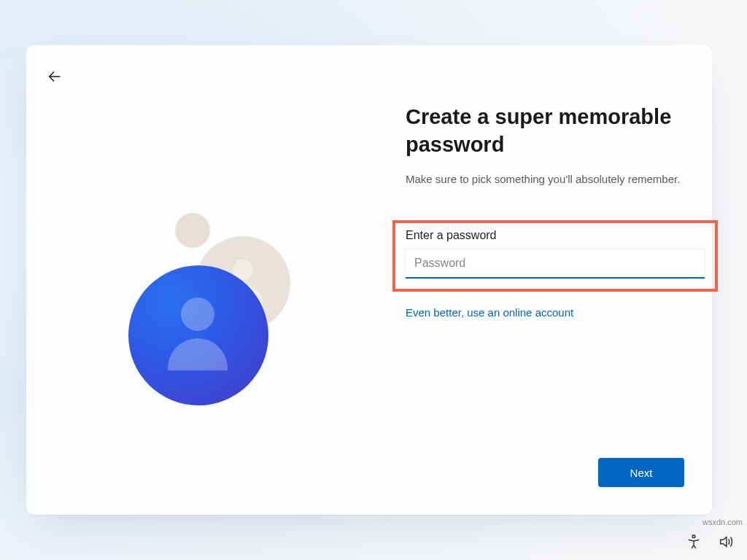  What do you see at coordinates (555, 264) in the screenshot?
I see `password-input` at bounding box center [555, 264].